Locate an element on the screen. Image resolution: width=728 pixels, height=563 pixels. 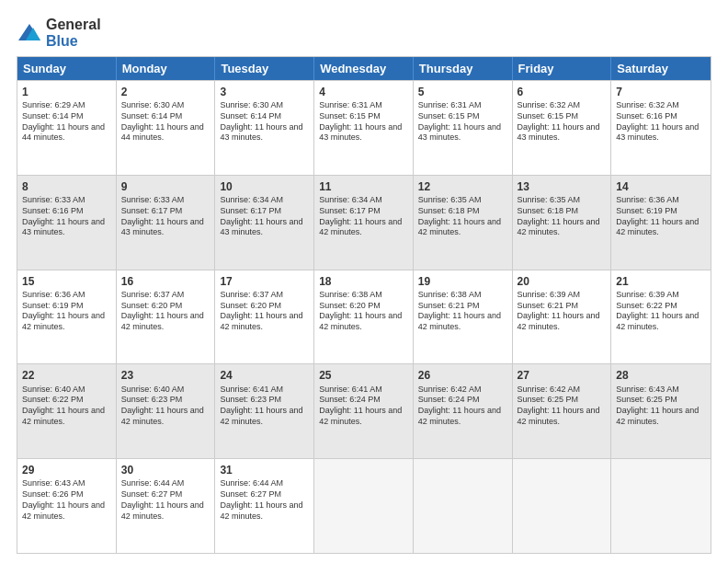
day-number: 29 is located at coordinates (66, 470).